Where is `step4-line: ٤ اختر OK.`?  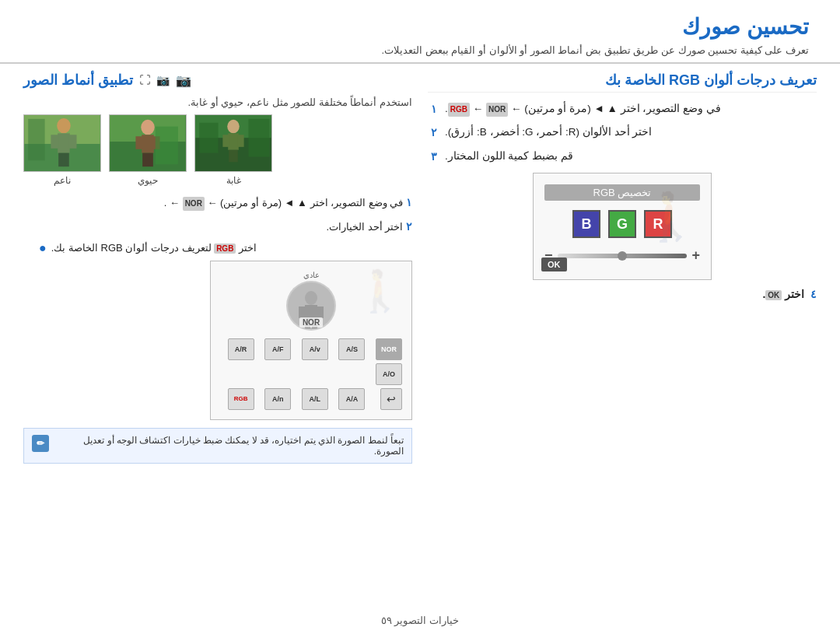
step4-line: ٤ اختر OK. is located at coordinates (622, 294).